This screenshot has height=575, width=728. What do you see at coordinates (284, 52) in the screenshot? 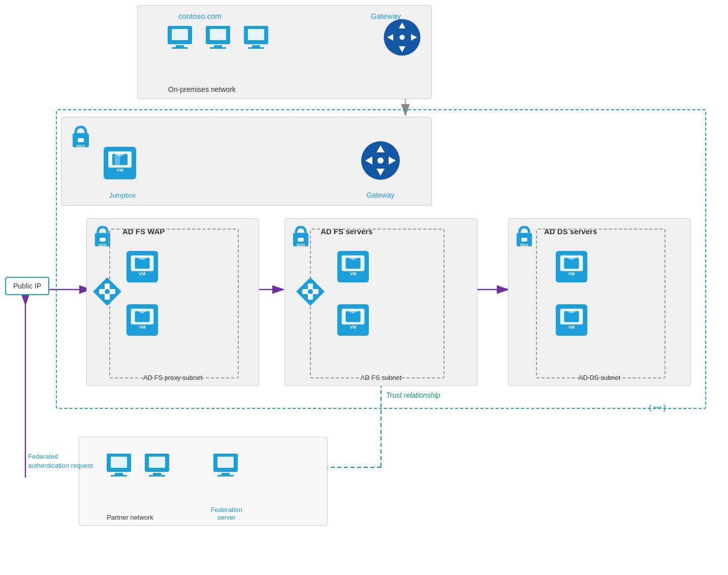
I see `onprem-network-box: contoso.com` at bounding box center [284, 52].